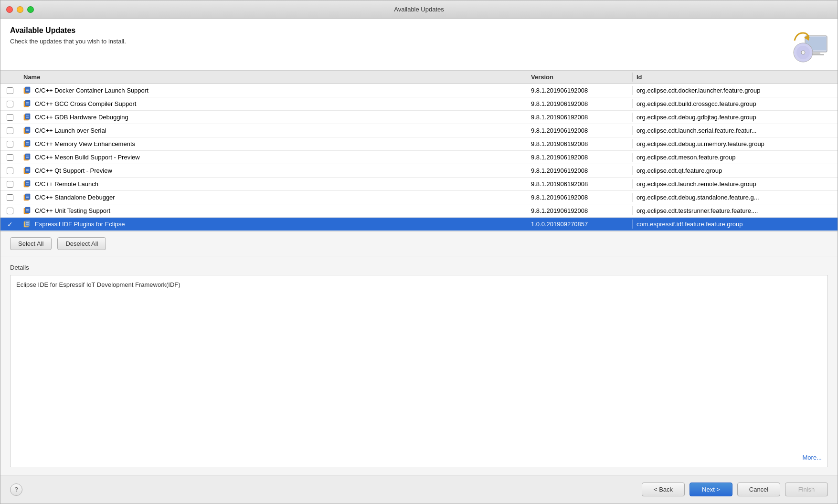 This screenshot has height=504, width=838. What do you see at coordinates (419, 211) in the screenshot?
I see `table-row: C/C++ Unit Testing Support 9.8.1.2019061…` at bounding box center [419, 211].